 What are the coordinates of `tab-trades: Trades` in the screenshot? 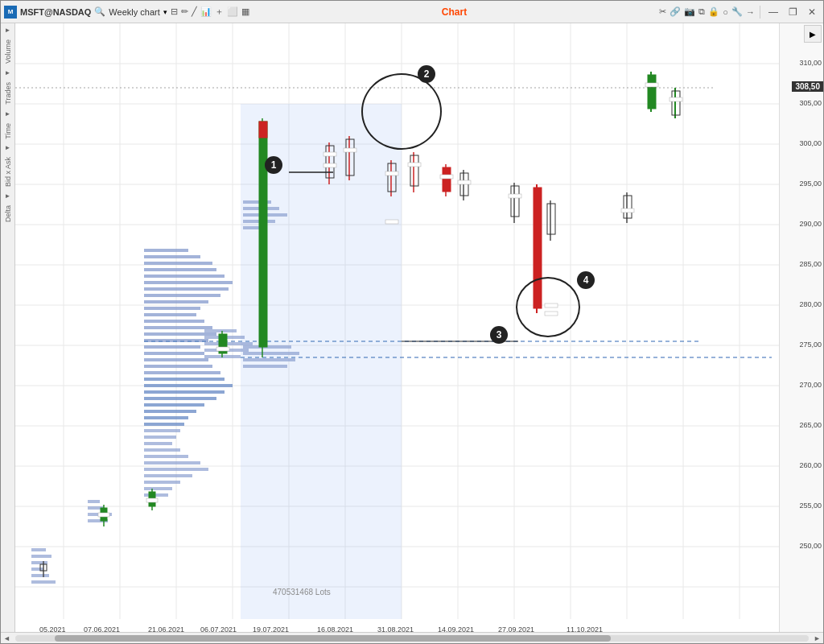 It's located at (8, 93).